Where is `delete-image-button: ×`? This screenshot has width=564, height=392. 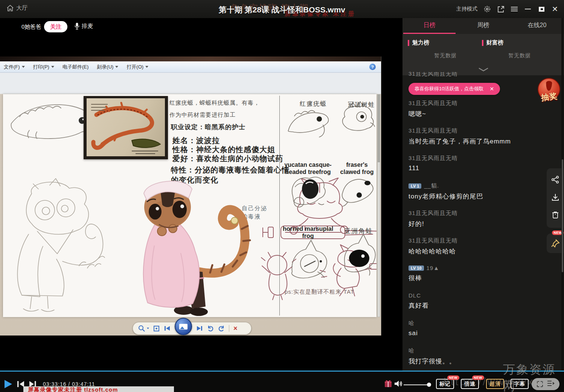
delete-image-button: × is located at coordinates (236, 328).